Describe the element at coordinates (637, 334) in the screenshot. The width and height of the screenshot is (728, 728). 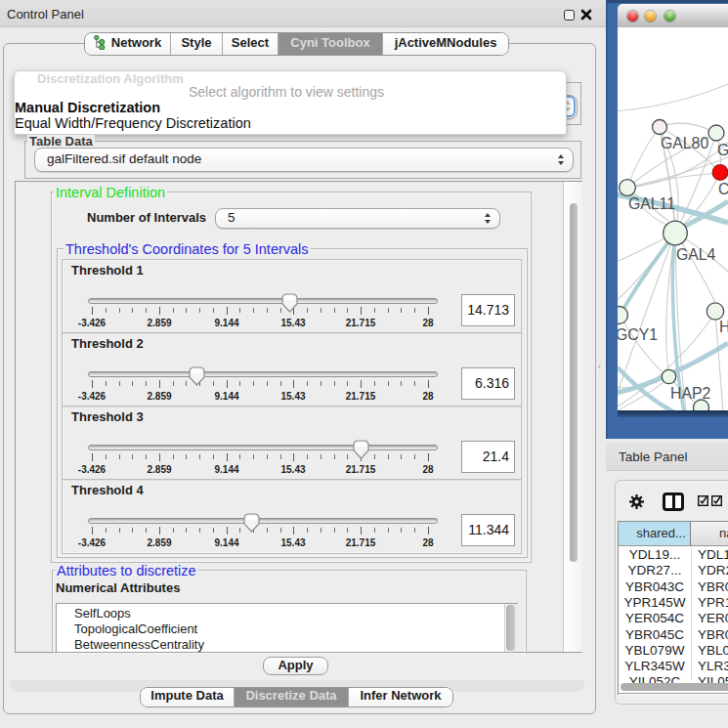
I see `svg-text: GCY1` at that location.